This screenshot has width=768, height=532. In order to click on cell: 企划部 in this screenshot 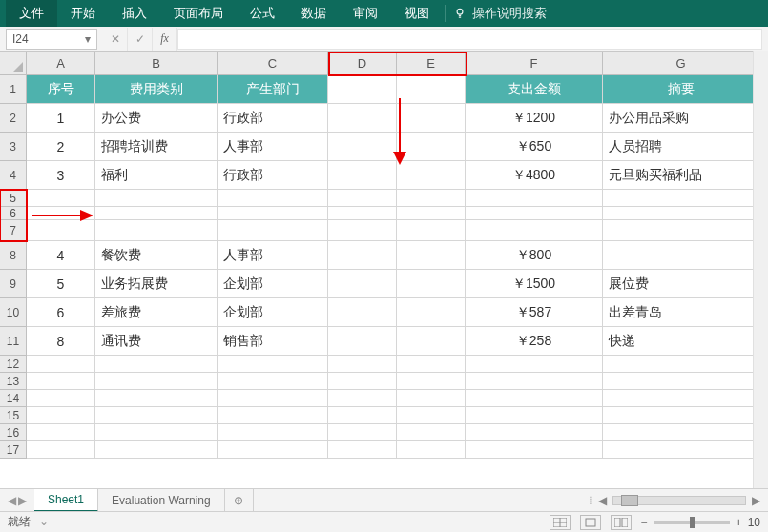, I will do `click(273, 313)`.